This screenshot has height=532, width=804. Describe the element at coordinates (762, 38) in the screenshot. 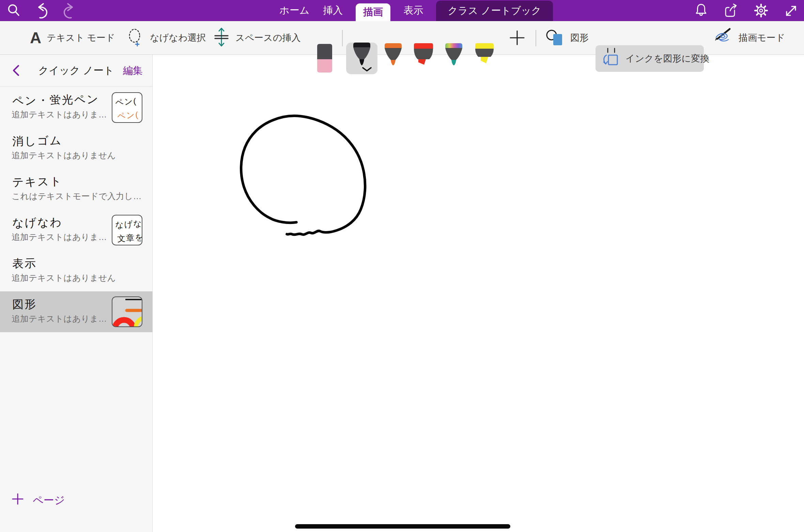

I see `draw-mode-label: 描画モード` at that location.